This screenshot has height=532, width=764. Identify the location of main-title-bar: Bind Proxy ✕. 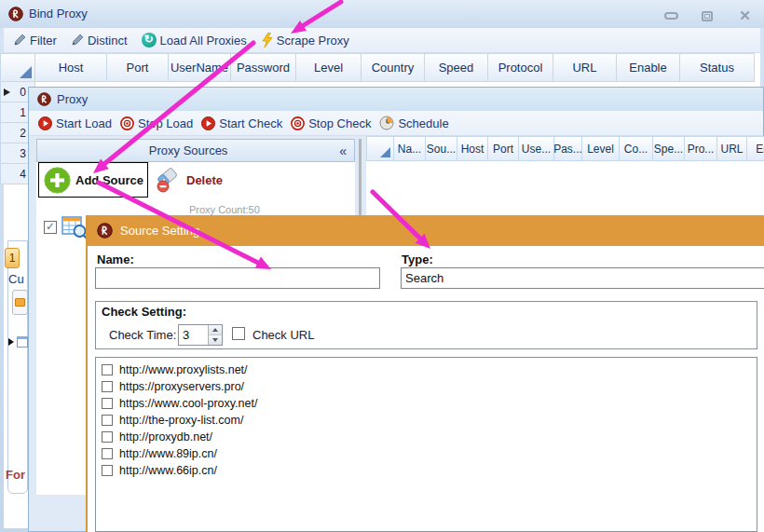
(382, 14).